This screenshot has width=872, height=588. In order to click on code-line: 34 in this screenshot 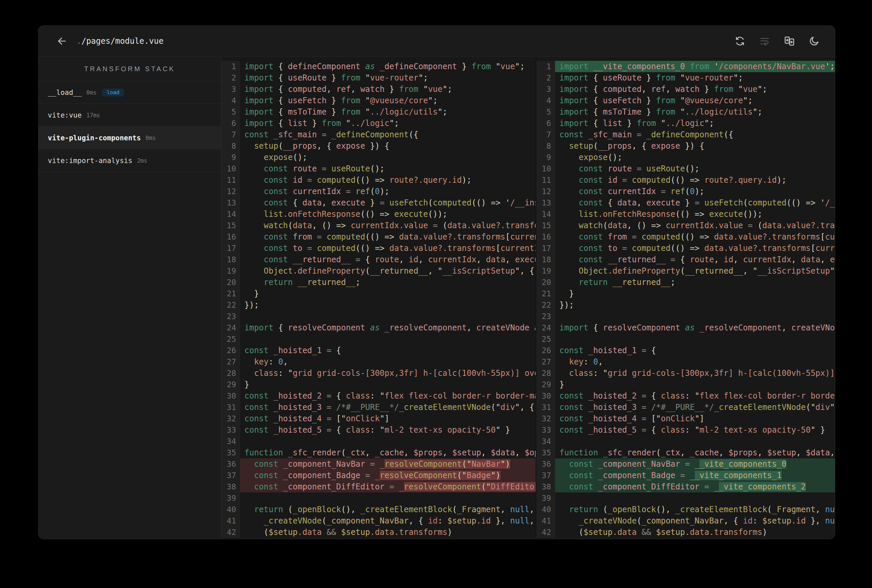, I will do `click(686, 441)`.